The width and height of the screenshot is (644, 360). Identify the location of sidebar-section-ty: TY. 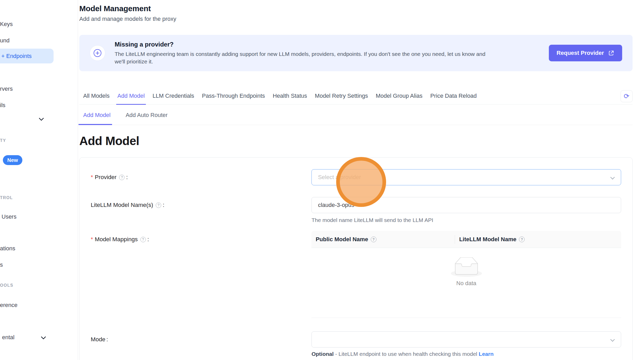
(3, 141).